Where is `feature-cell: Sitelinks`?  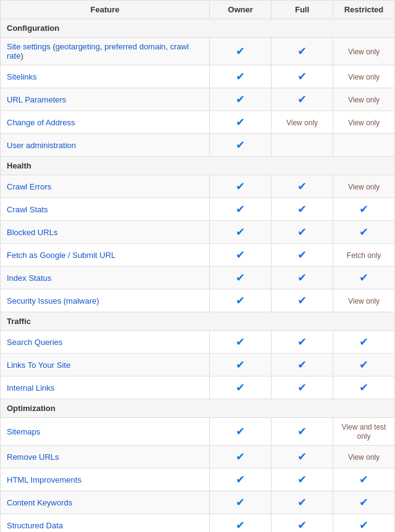
feature-cell: Sitelinks is located at coordinates (105, 77).